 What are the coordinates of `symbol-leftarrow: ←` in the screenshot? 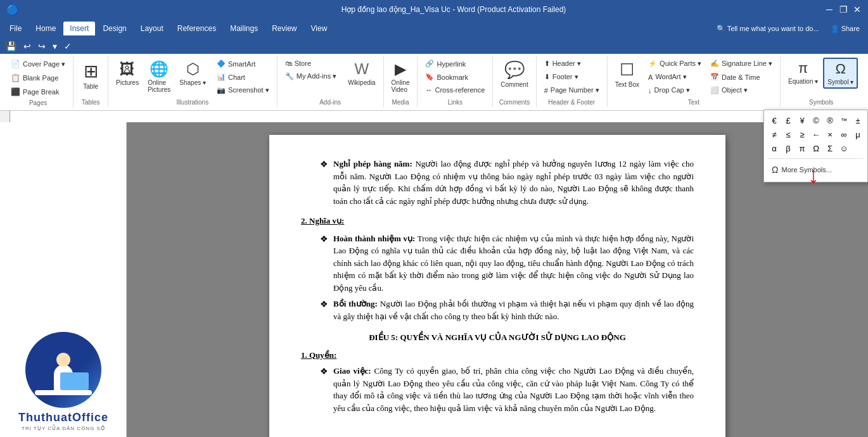 It's located at (816, 134).